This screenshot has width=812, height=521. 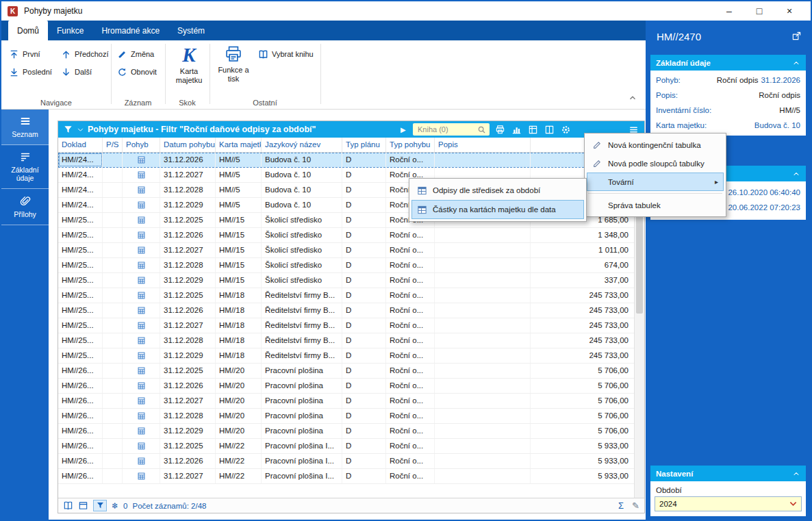 What do you see at coordinates (25, 127) in the screenshot?
I see `sidebar-item-seznam: Seznam` at bounding box center [25, 127].